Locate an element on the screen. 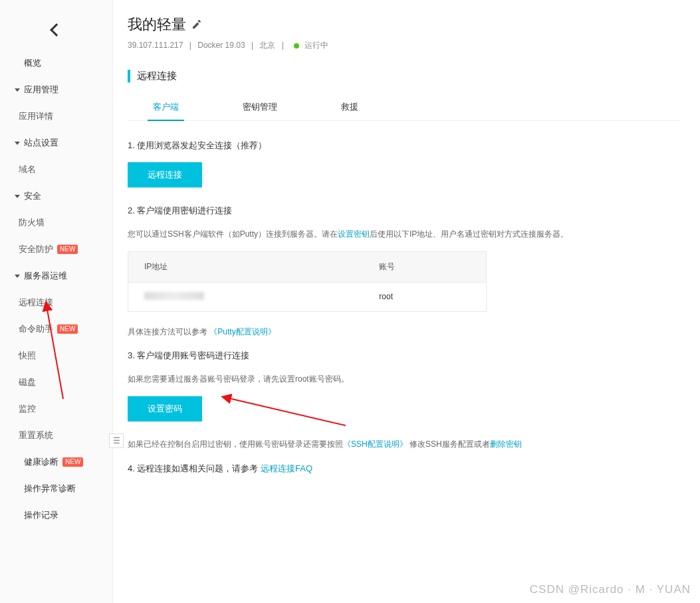  sidebar-item-label: 防火墙 is located at coordinates (32, 223).